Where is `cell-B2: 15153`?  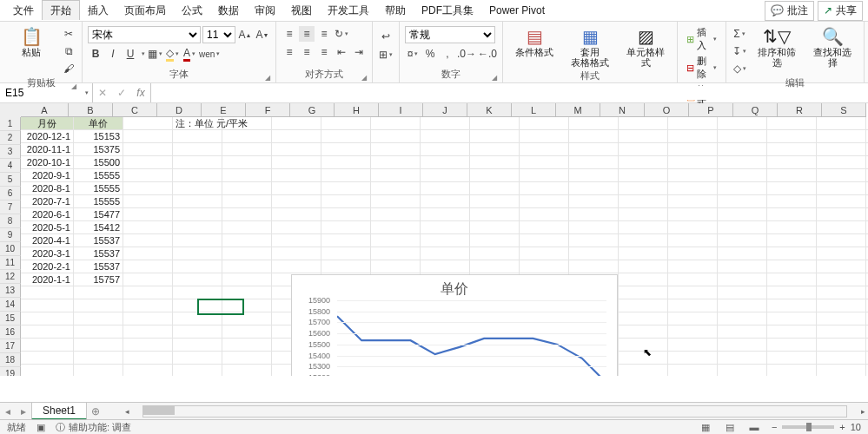
cell-B2: 15153 is located at coordinates (99, 137).